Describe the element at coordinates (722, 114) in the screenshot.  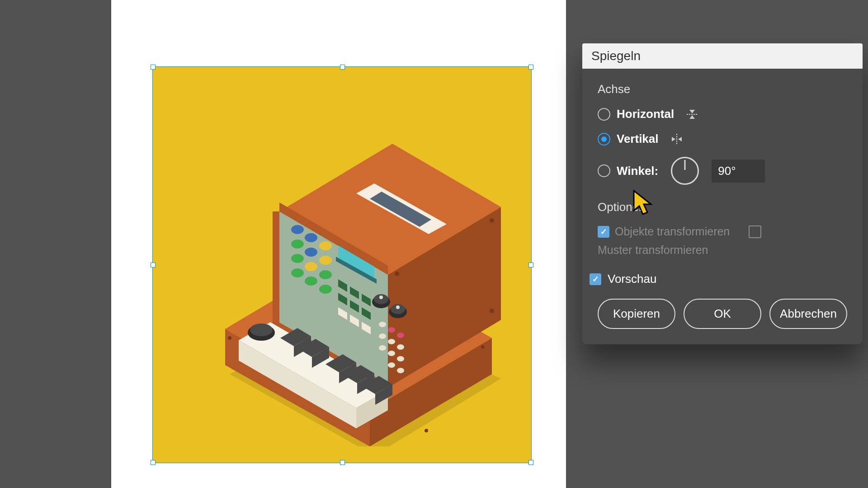
I see `radio-row-horizontal: Horizontal` at that location.